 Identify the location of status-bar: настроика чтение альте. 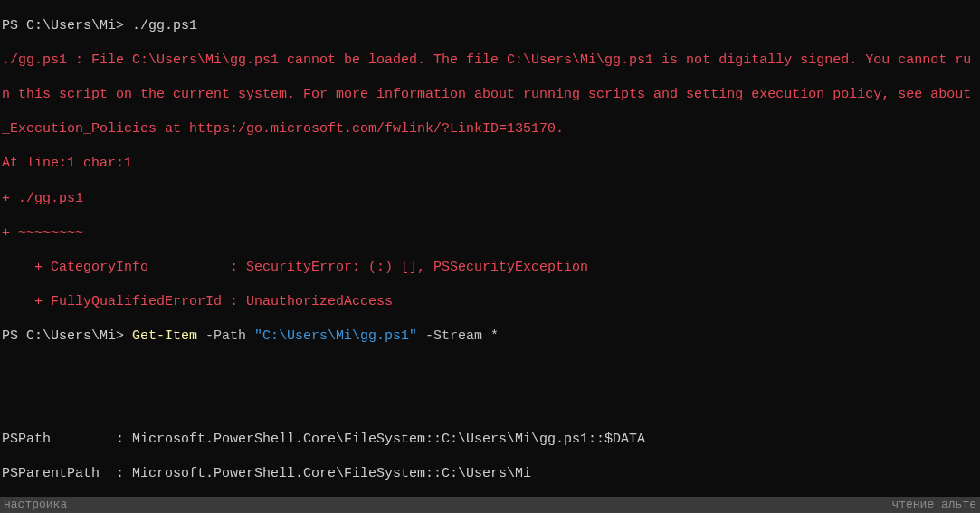
(490, 505).